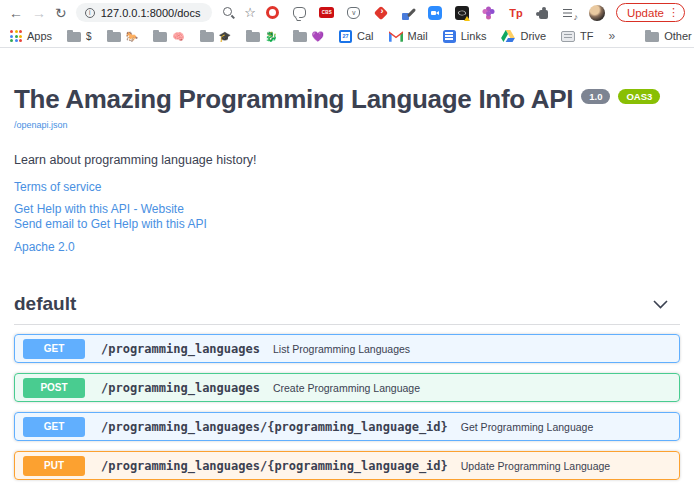 The height and width of the screenshot is (485, 694). What do you see at coordinates (273, 13) in the screenshot?
I see `red-circle-extension-icon` at bounding box center [273, 13].